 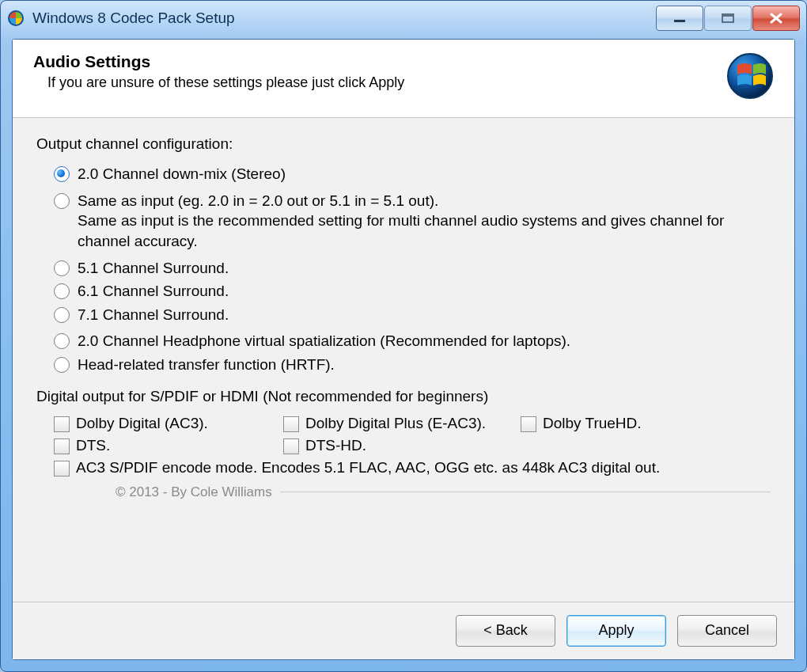 I want to click on checkbox-label: DTS., so click(x=93, y=446).